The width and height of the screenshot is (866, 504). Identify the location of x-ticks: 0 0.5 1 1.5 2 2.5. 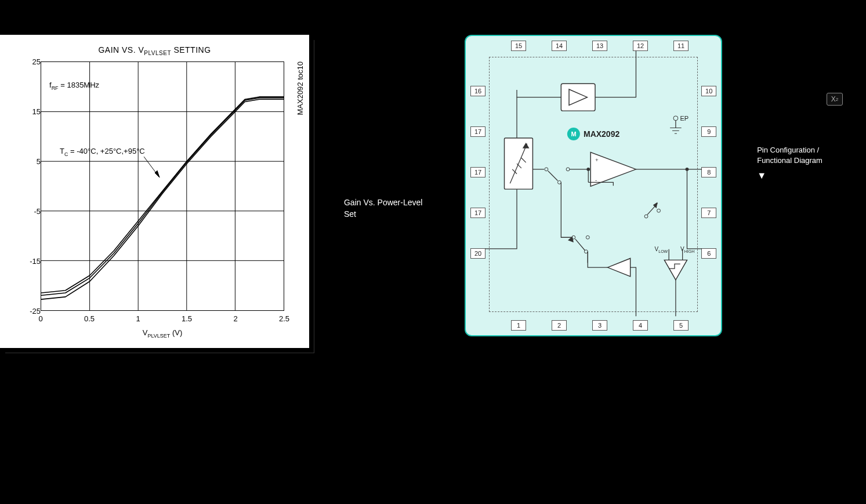
(162, 320).